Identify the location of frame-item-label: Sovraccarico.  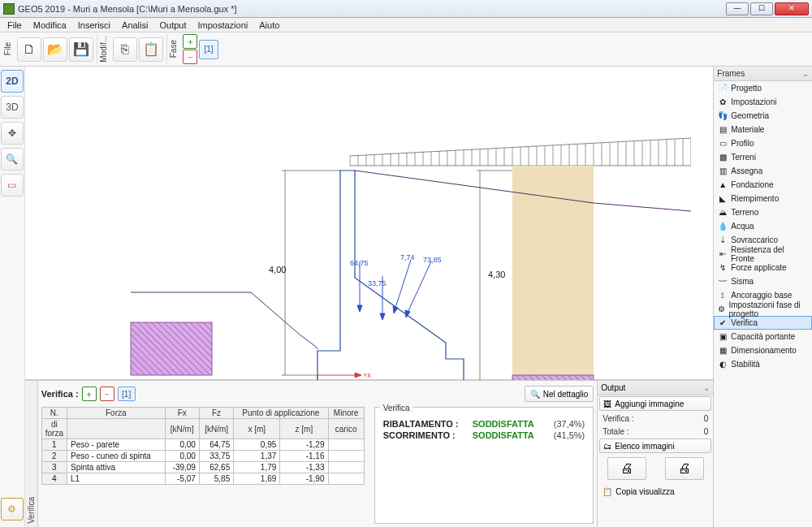
(754, 240).